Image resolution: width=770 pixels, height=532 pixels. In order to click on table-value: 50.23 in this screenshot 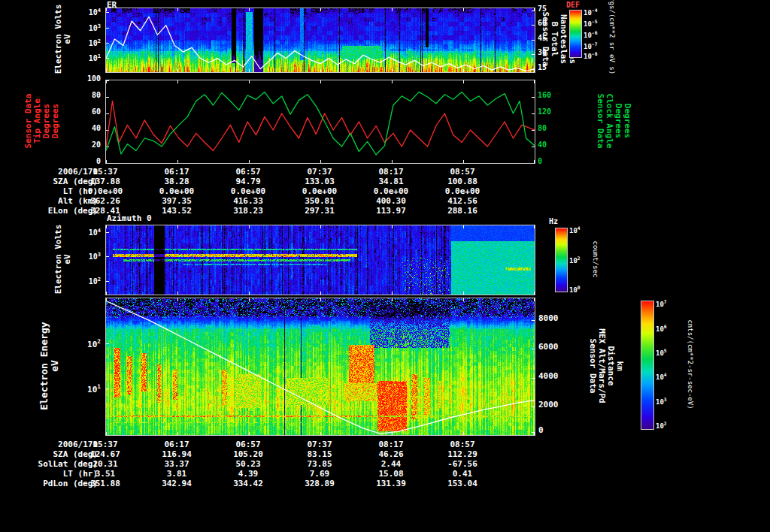, I will do `click(248, 464)`.